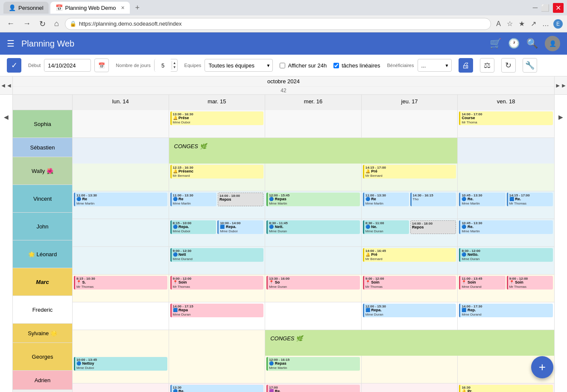 The width and height of the screenshot is (567, 392). What do you see at coordinates (410, 283) in the screenshot?
I see `list-item: 9:00 - 12:00 📍 Soin Mr Thomas` at bounding box center [410, 283].